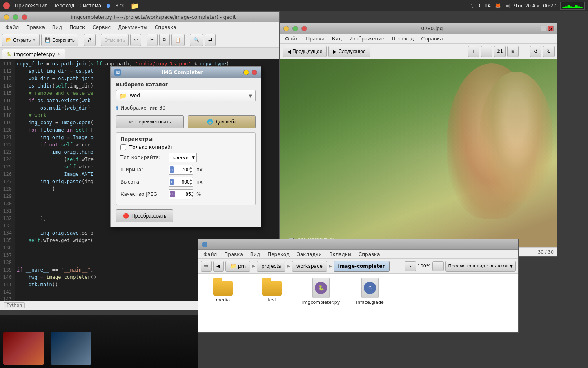  What do you see at coordinates (271, 266) in the screenshot?
I see `breadcrumb-projects: projects` at bounding box center [271, 266].